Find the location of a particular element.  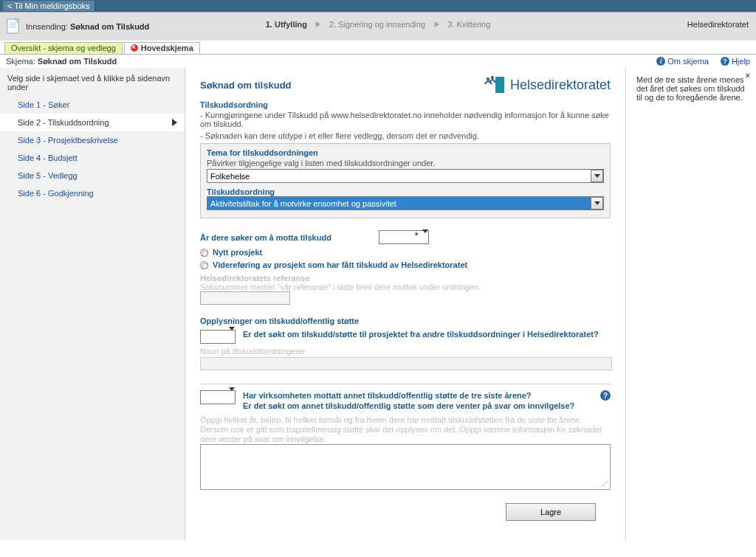

sidebar-item-side6: Side 6 - Godkjenning is located at coordinates (92, 193).